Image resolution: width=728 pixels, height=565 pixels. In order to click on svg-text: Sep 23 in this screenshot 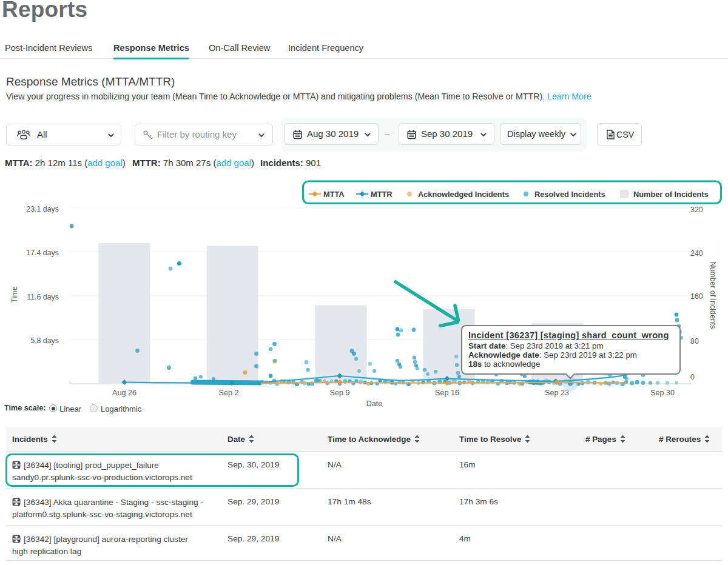, I will do `click(557, 393)`.